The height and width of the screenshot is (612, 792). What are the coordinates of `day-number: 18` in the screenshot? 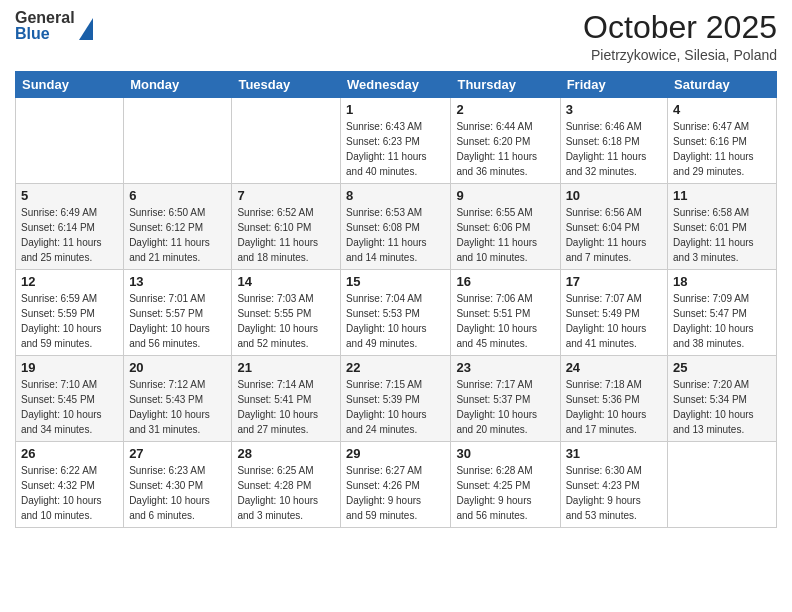 It's located at (722, 282).